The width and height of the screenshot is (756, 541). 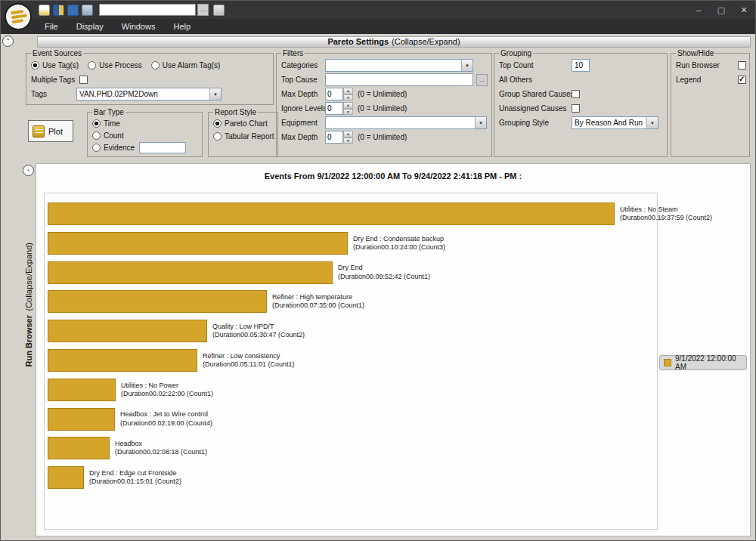 What do you see at coordinates (535, 65) in the screenshot?
I see `top-count-label: Top Count` at bounding box center [535, 65].